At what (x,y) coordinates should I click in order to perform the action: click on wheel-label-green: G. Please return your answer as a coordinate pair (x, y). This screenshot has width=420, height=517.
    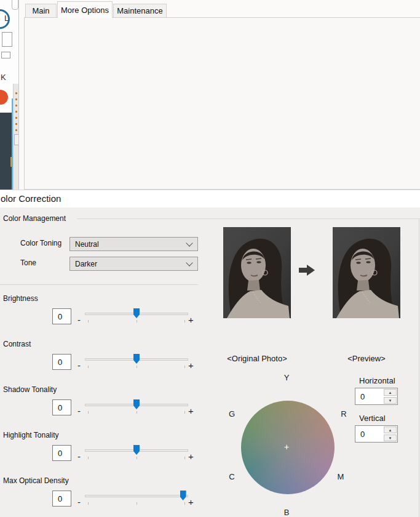
    Looking at the image, I should click on (232, 414).